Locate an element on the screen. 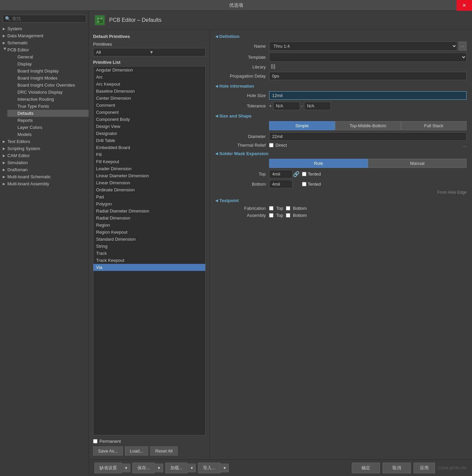  save-dropdown: ▼ is located at coordinates (159, 468).